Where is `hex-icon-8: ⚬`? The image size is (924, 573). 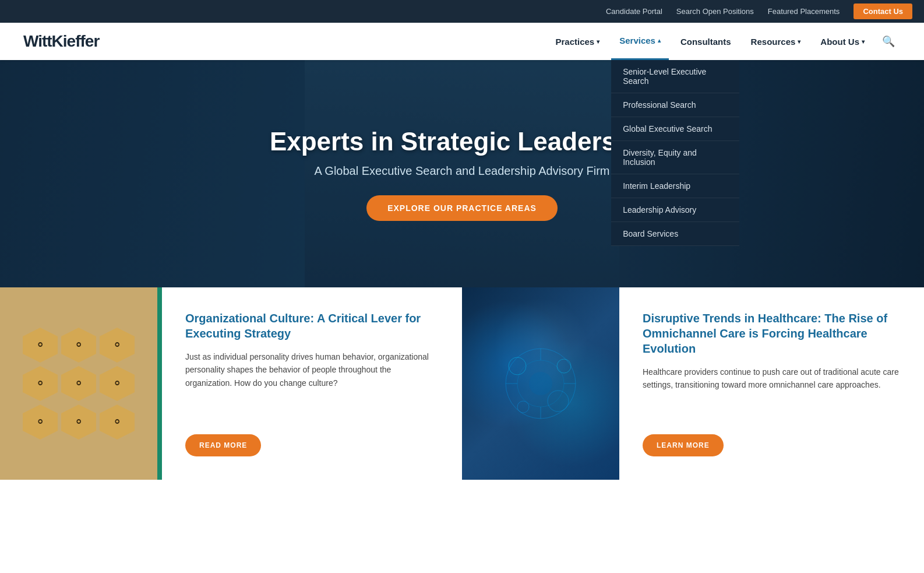
hex-icon-8: ⚬ is located at coordinates (79, 422).